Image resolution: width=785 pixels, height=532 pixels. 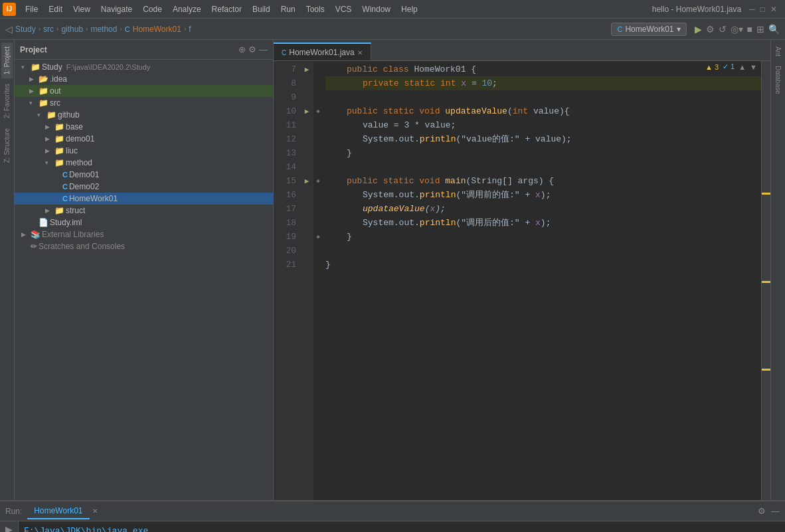 I want to click on structure-tab: Z: Structure, so click(x=7, y=145).